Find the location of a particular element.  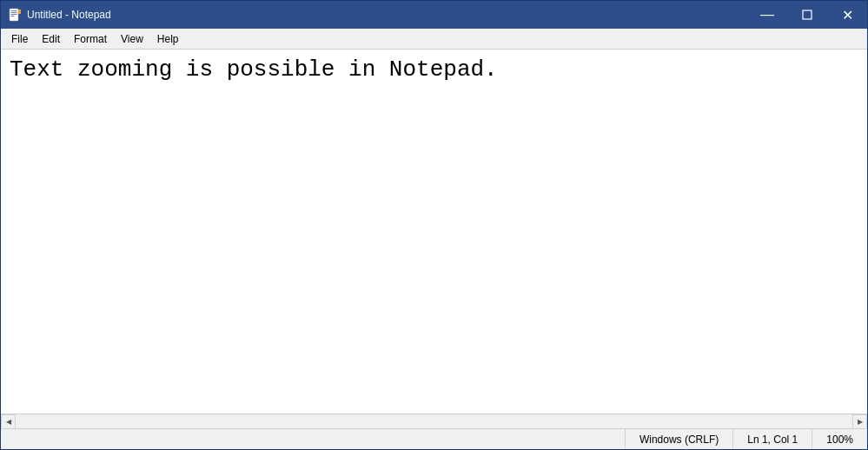

maximize-icon is located at coordinates (807, 15).